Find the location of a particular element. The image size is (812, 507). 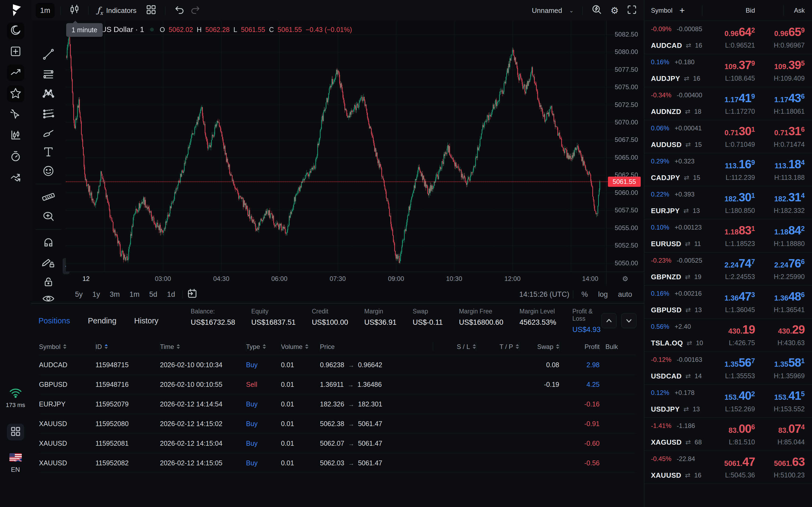

range-button-1y: 1y is located at coordinates (97, 294).